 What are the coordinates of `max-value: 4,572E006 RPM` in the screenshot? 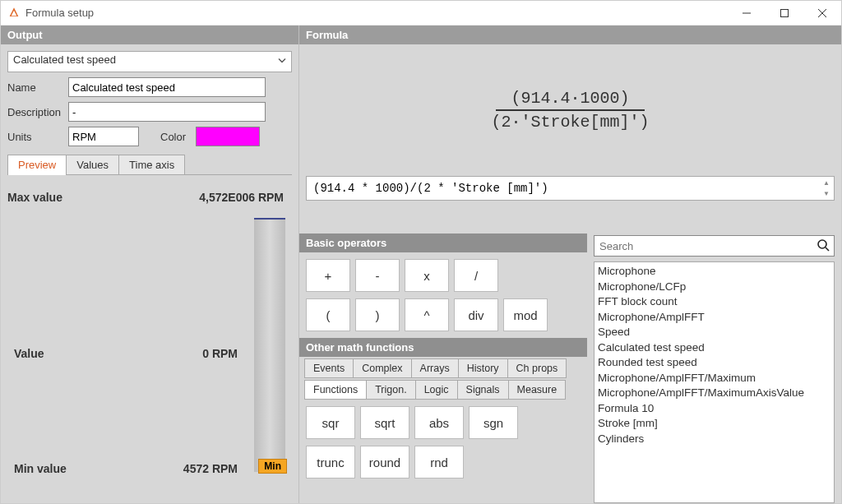 It's located at (199, 197).